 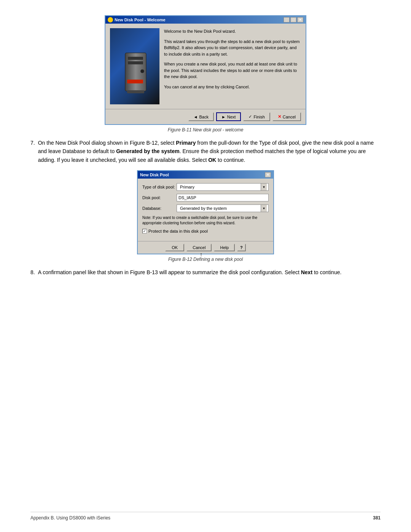 I want to click on new-disk-pool-titlebar: New Disk Pool ✕, so click(x=206, y=175).